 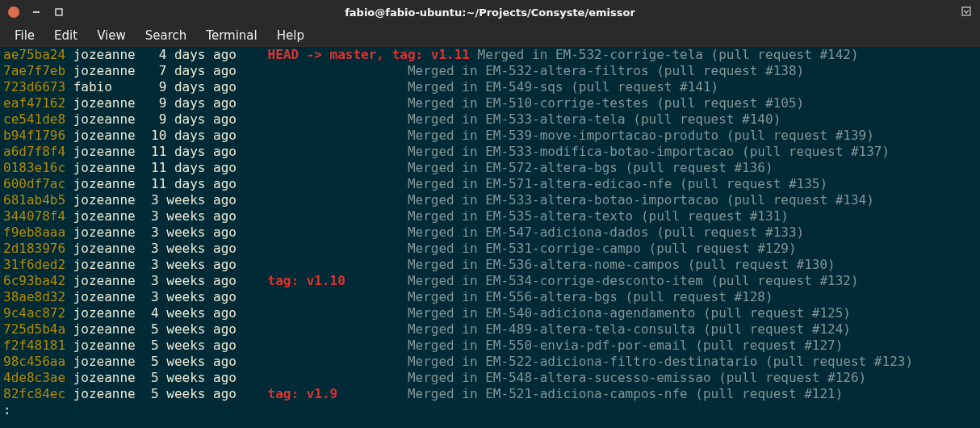 I want to click on git-log-row: 31f6ded2jozeanne3 weeks ago Merged in EM…, so click(x=490, y=265).